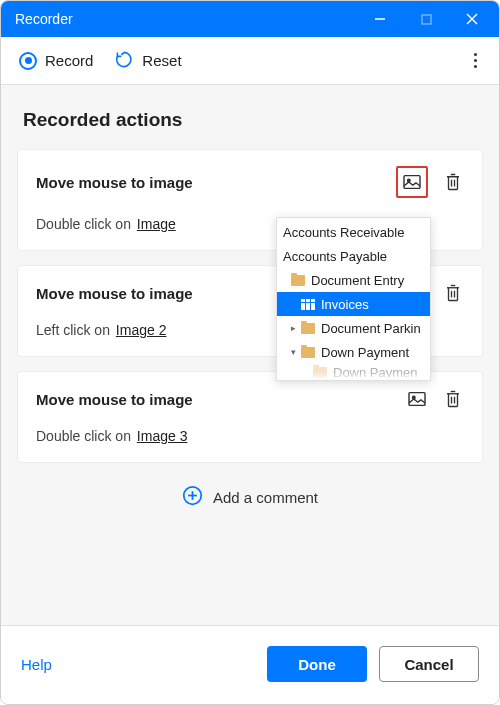  What do you see at coordinates (472, 19) in the screenshot?
I see `close-icon` at bounding box center [472, 19].